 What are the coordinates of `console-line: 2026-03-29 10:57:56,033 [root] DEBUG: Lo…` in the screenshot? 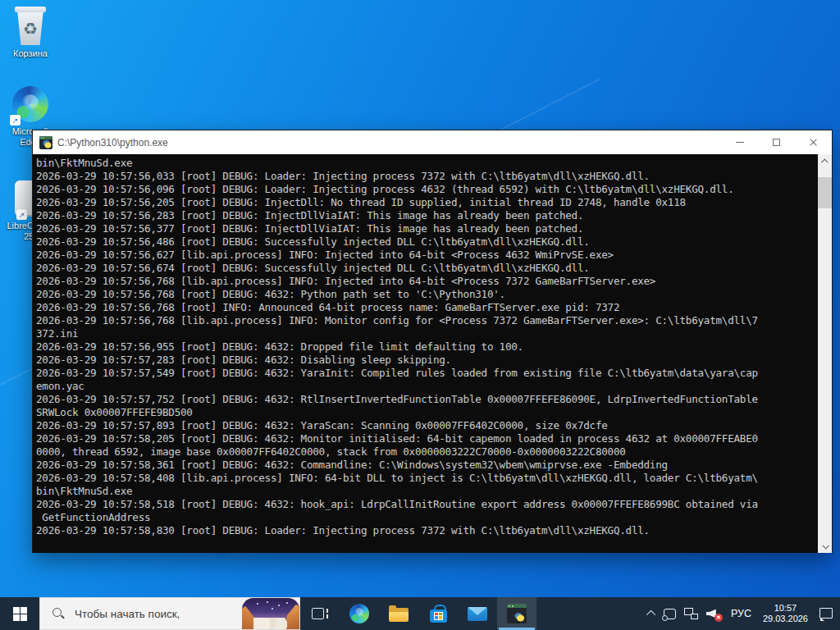 It's located at (427, 176).